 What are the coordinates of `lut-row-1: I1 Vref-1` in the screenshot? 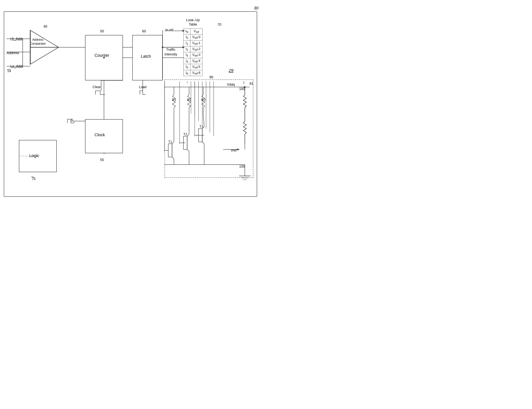 It's located at (193, 43).